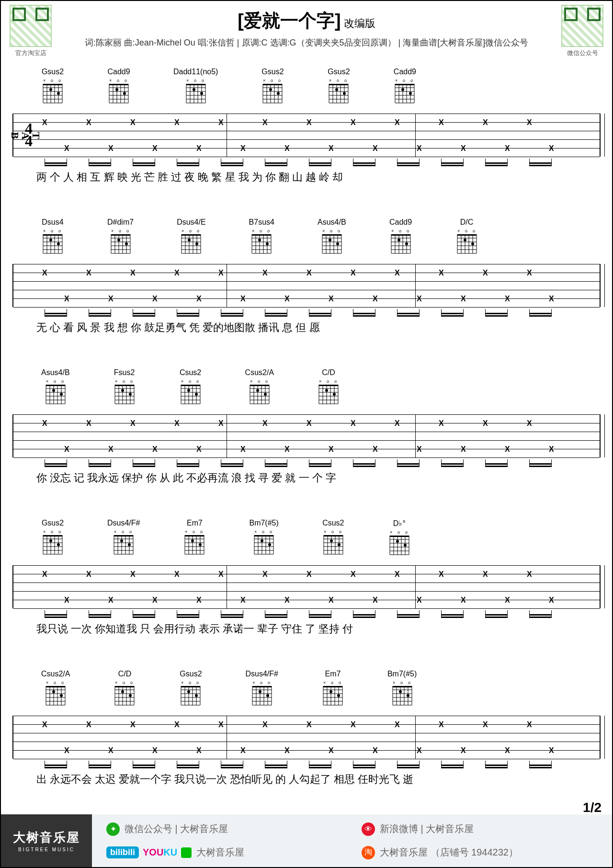 This screenshot has height=868, width=613. I want to click on footer-links: 1/2 ✦ 微信公众号 | 大树音乐屋 👁 新浪微博 | 大树音乐屋 bilib…, so click(352, 841).